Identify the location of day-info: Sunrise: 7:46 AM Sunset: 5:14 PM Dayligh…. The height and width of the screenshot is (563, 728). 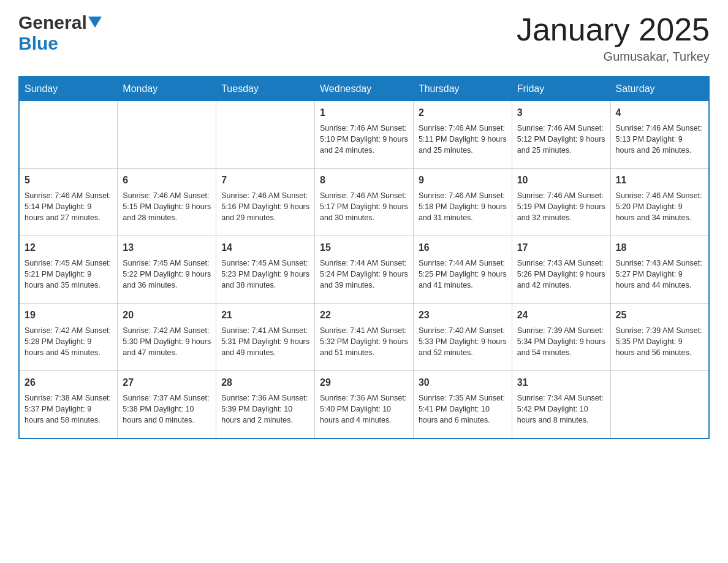
(69, 207).